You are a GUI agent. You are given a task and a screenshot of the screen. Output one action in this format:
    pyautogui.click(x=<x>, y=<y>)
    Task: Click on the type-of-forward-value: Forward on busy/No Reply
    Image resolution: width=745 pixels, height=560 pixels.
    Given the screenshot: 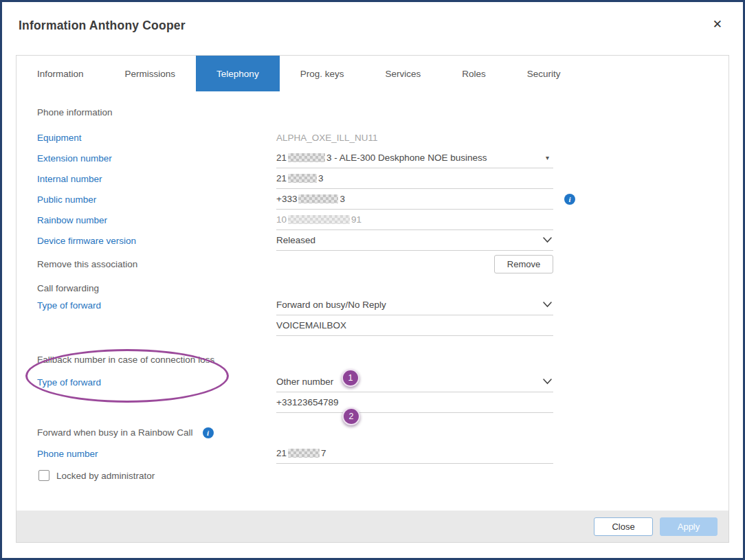 What is the action you would take?
    pyautogui.click(x=331, y=305)
    